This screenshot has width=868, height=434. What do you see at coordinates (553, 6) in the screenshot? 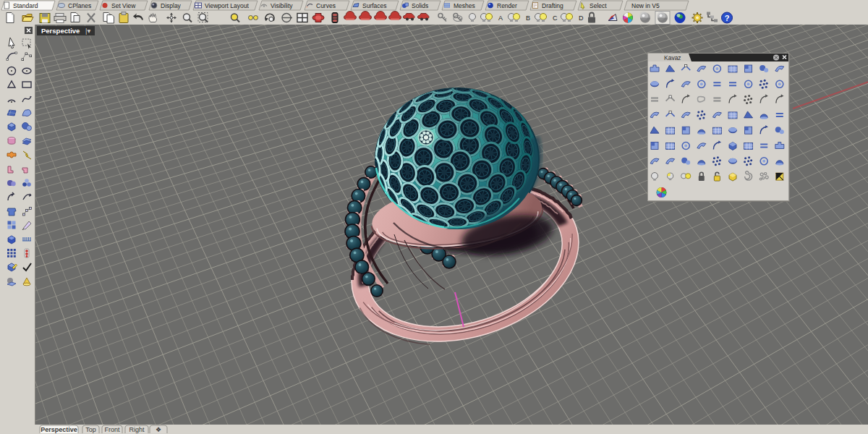
I see `svg-text: Drafting` at bounding box center [553, 6].